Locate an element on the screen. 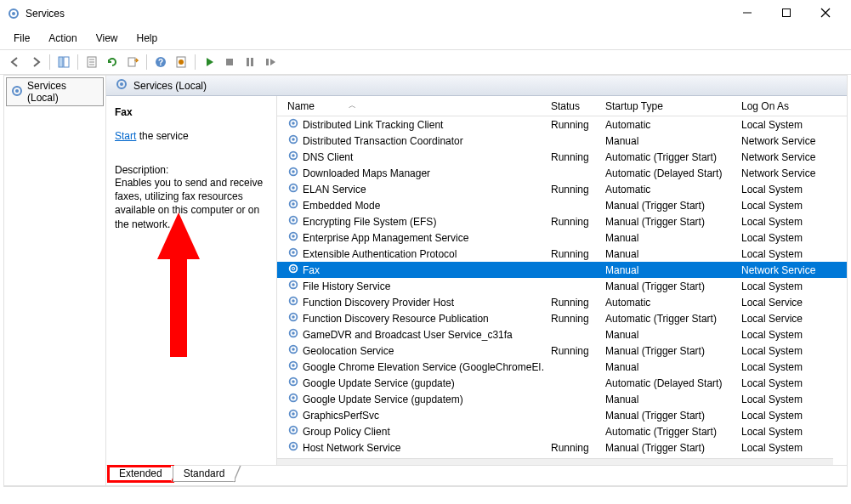 This screenshot has width=851, height=504. help-topics-button is located at coordinates (181, 62).